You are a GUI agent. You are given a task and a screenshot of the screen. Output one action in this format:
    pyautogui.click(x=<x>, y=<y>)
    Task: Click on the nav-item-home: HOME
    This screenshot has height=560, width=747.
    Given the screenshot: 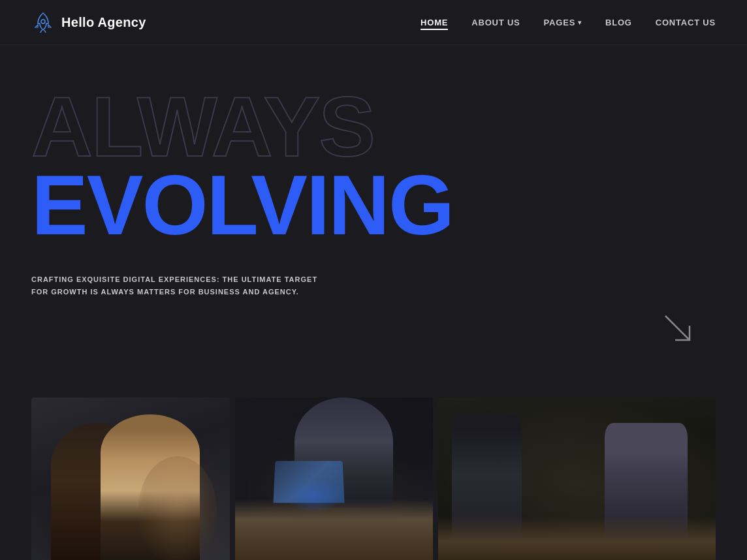 What is the action you would take?
    pyautogui.click(x=434, y=22)
    